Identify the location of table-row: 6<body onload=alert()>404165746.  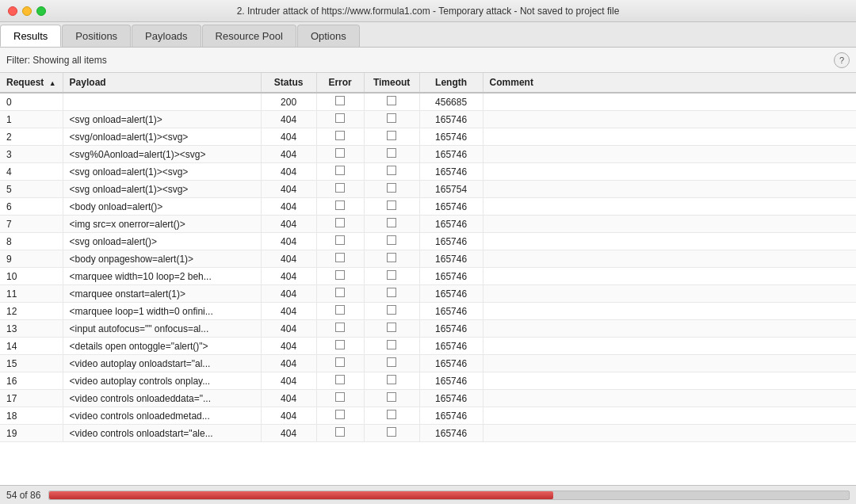
(428, 207).